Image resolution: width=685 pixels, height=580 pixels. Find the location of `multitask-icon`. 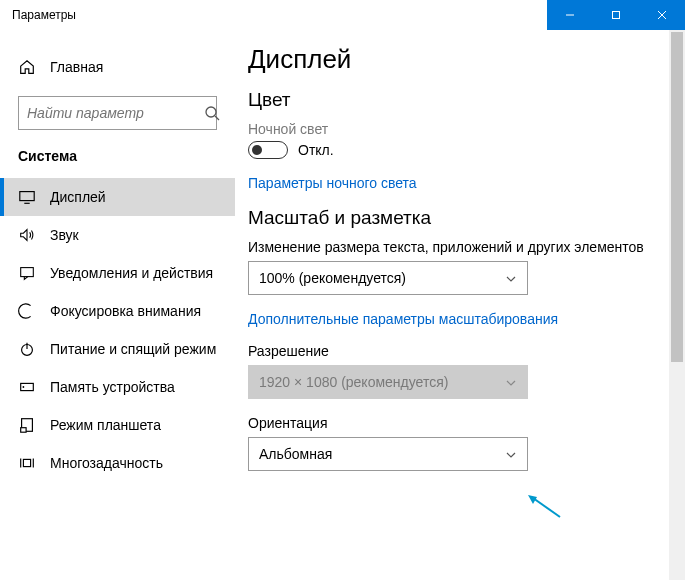

multitask-icon is located at coordinates (27, 463).